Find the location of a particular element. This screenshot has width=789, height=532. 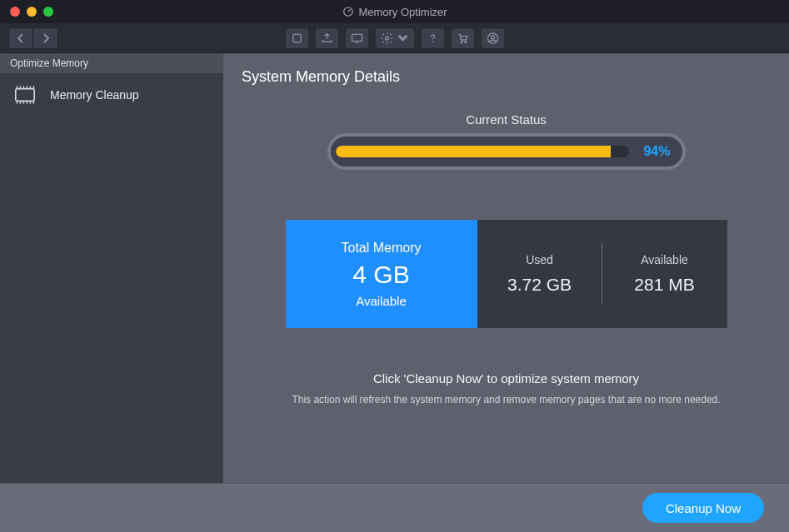

nav-back-button is located at coordinates (21, 38).